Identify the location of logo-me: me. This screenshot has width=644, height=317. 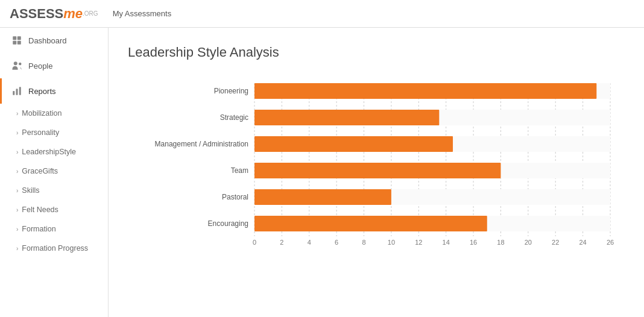
(73, 14).